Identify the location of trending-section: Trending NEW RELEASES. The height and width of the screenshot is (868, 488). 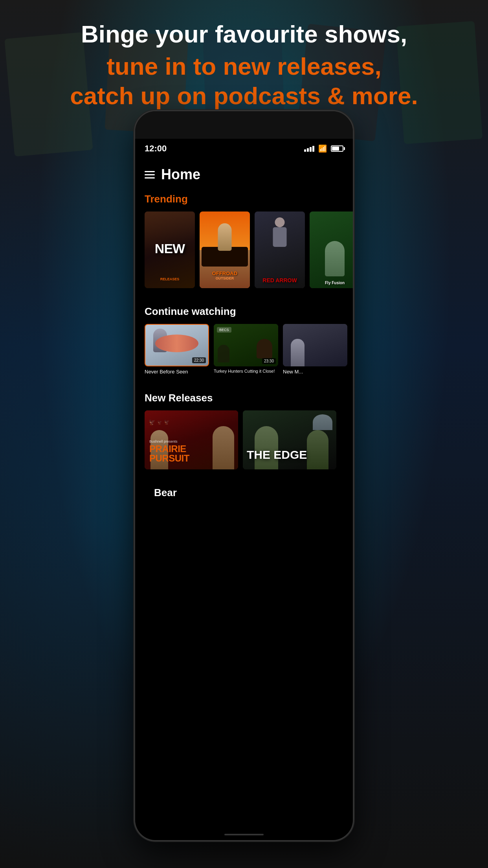
(244, 239).